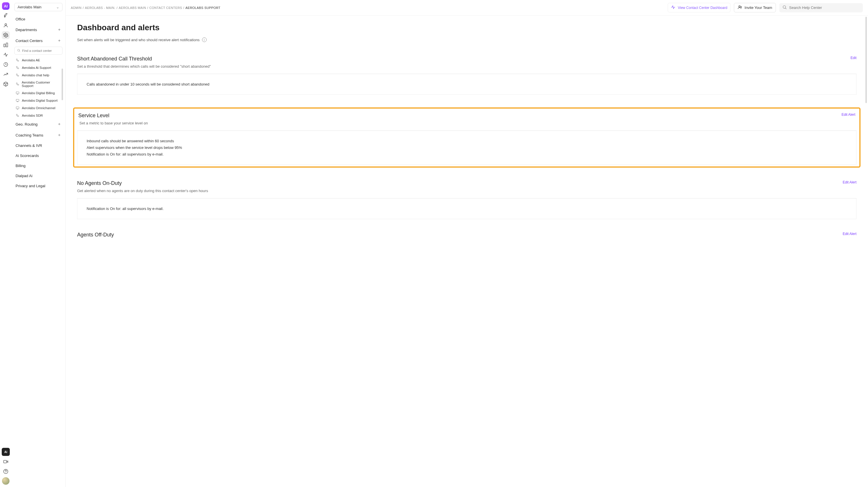  What do you see at coordinates (100, 8) in the screenshot?
I see `breadcrumb-segment: AEROLABS - MAIN.` at bounding box center [100, 8].